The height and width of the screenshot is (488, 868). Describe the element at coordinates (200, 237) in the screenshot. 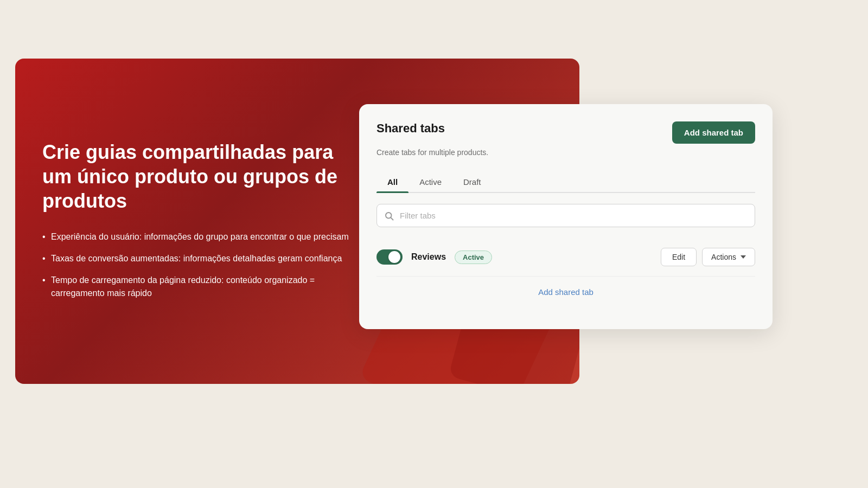

I see `list-item: Experiência do usuário: informações do g…` at that location.